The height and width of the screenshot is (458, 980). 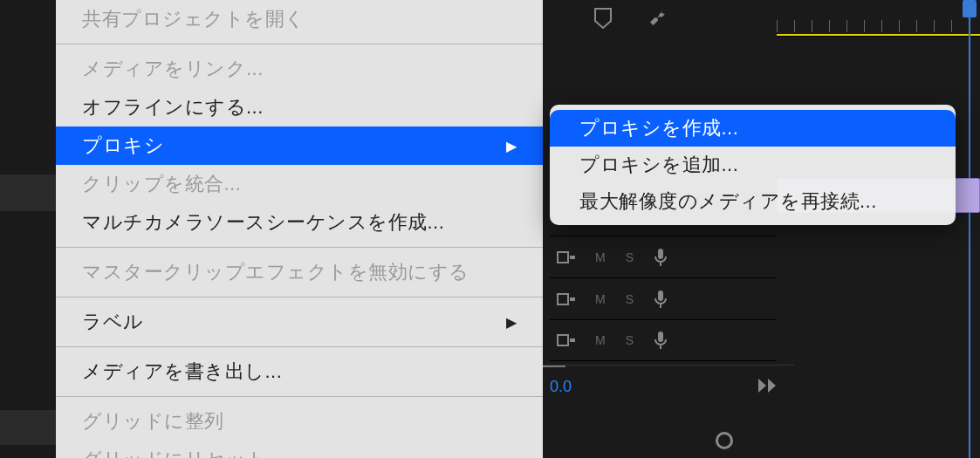 What do you see at coordinates (659, 165) in the screenshot?
I see `menu-label: プロキシを追加...` at bounding box center [659, 165].